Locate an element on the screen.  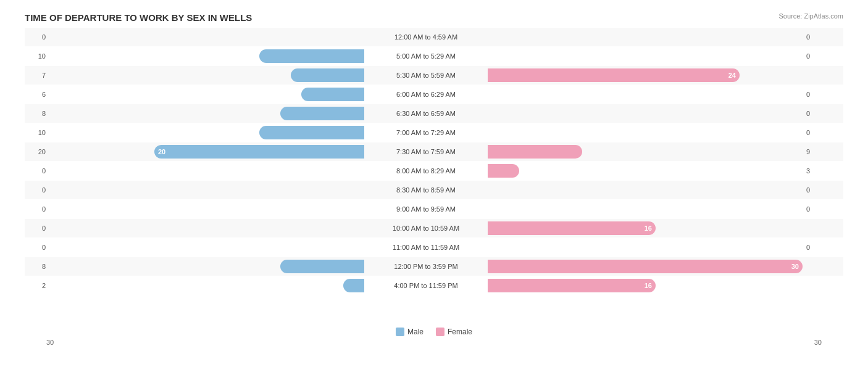
bar-row: 08:00 AM to 8:29 AM3 is located at coordinates (434, 171).